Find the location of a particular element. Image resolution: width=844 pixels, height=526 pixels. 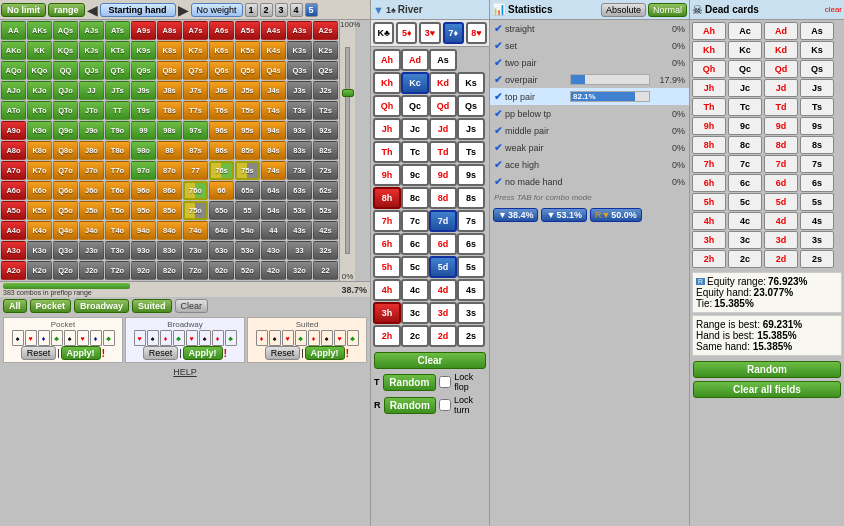

matrix-cell: QJo is located at coordinates (66, 90).